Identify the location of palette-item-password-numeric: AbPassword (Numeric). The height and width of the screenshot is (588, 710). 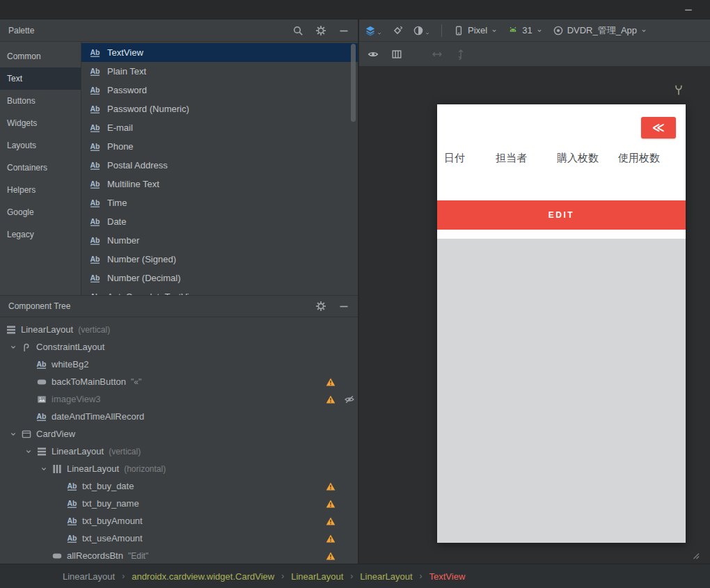
(220, 109).